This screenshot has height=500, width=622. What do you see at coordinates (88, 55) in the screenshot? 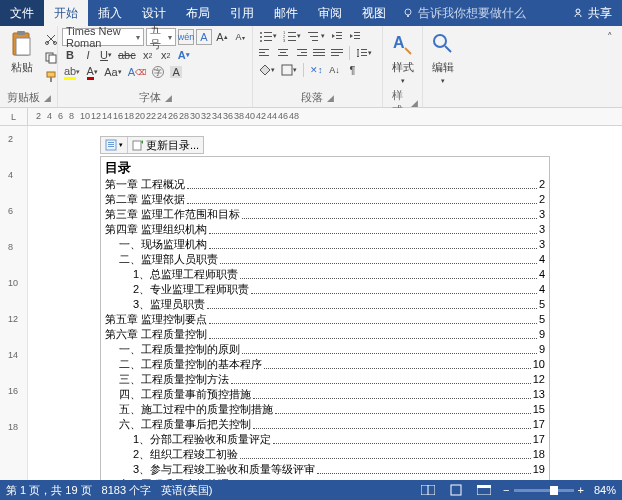
I see `italic-button: I` at bounding box center [88, 55].